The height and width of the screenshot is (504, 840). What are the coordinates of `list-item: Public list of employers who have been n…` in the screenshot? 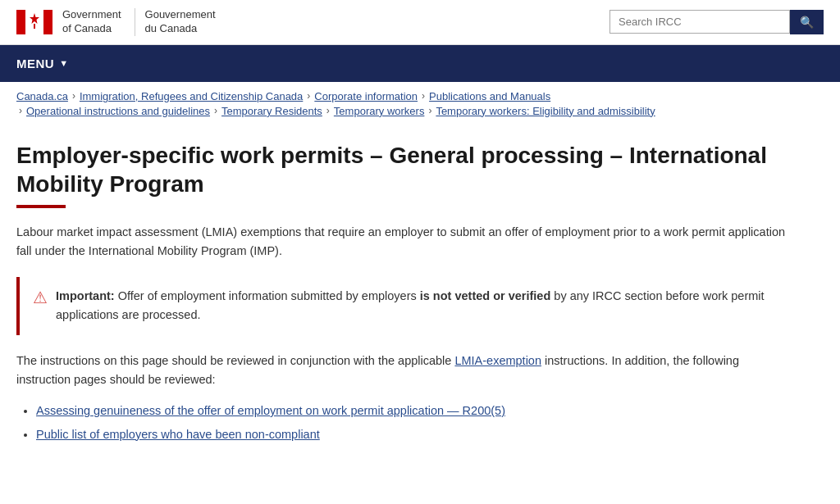 It's located at (412, 434).